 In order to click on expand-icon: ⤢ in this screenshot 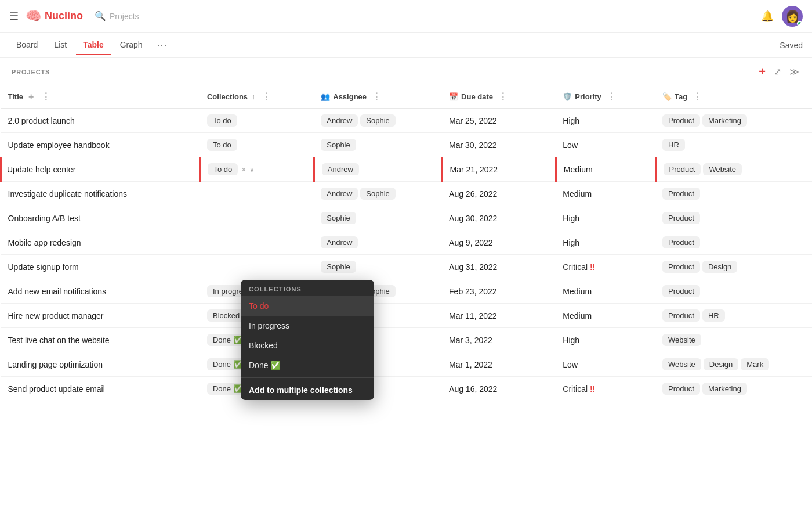, I will do `click(777, 72)`.